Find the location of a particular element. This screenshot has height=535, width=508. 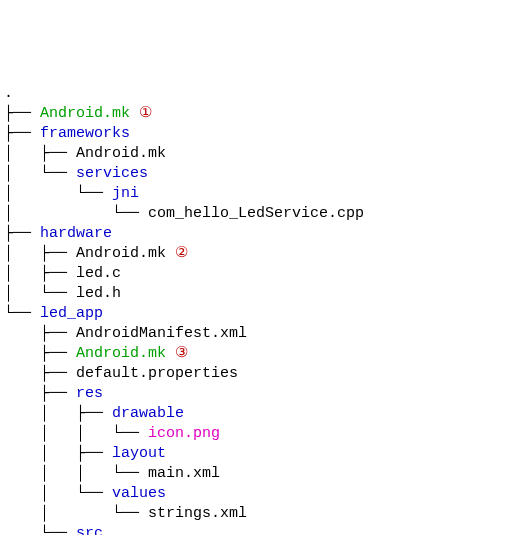

tree-node-name: jni is located at coordinates (126, 194).